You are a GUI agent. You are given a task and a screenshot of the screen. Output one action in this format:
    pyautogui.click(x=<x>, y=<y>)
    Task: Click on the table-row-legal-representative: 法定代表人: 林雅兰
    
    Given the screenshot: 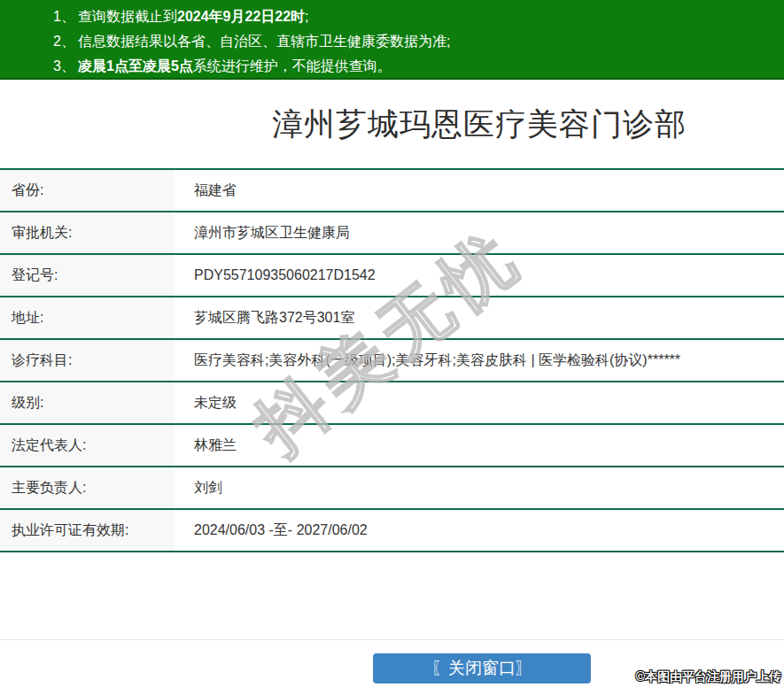 What is the action you would take?
    pyautogui.click(x=392, y=446)
    